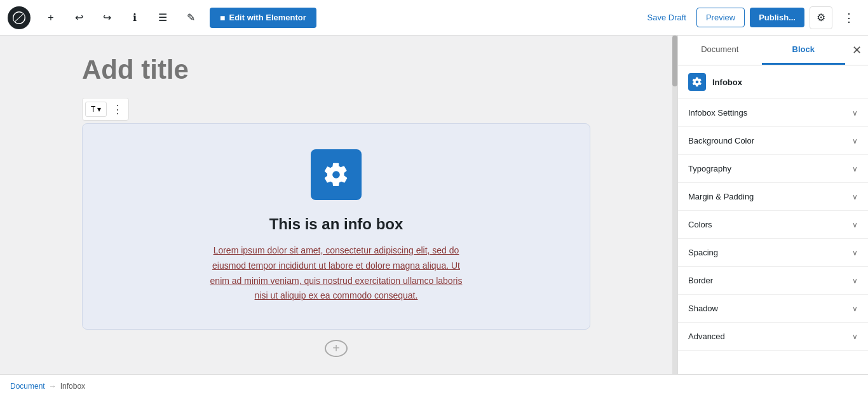 This screenshot has height=397, width=868. Describe the element at coordinates (821, 18) in the screenshot. I see `settings-gear-button: ⚙` at that location.